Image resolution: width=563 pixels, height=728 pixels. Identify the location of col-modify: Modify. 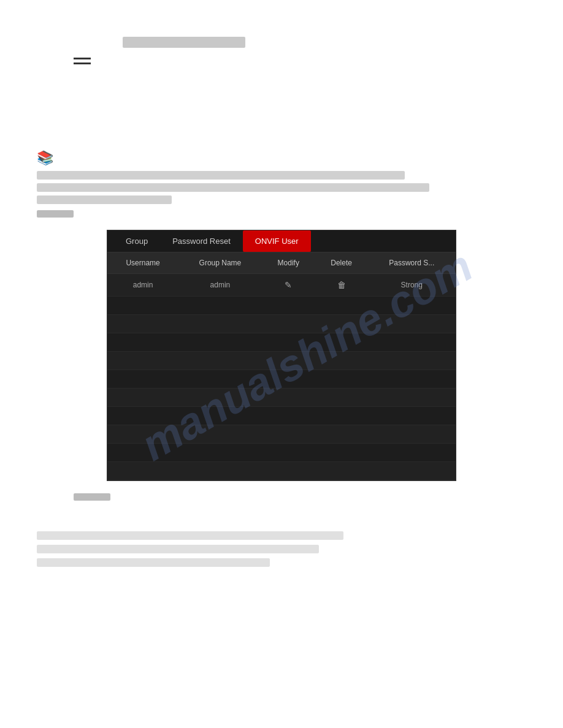
(288, 264).